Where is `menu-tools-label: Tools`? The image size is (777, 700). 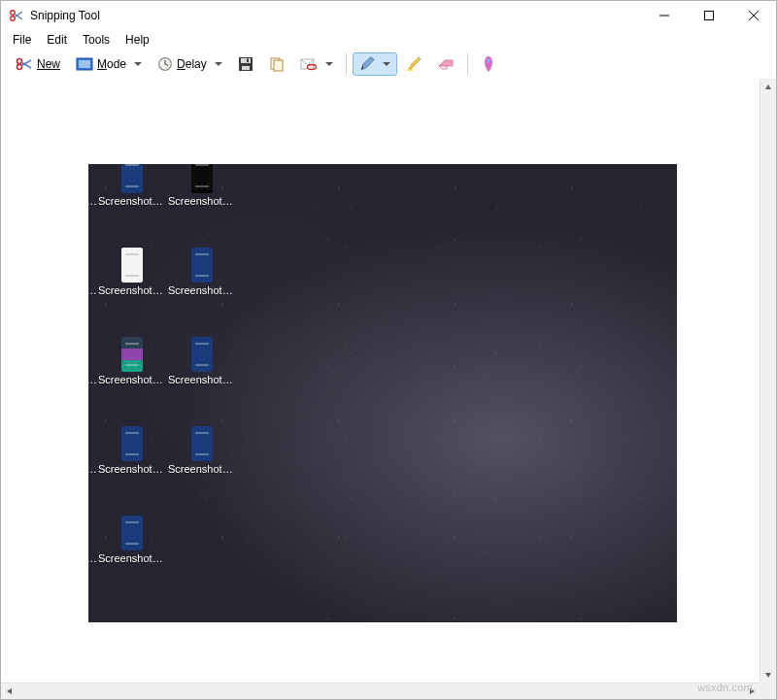 menu-tools-label: Tools is located at coordinates (96, 40).